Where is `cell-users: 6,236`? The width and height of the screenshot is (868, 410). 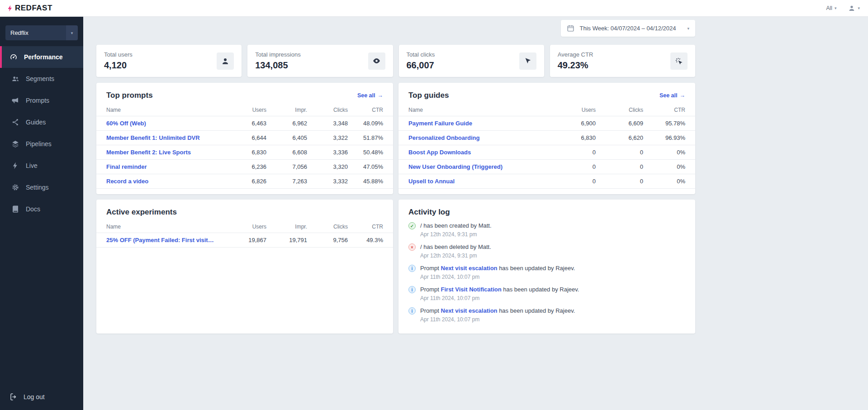
cell-users: 6,236 is located at coordinates (251, 167).